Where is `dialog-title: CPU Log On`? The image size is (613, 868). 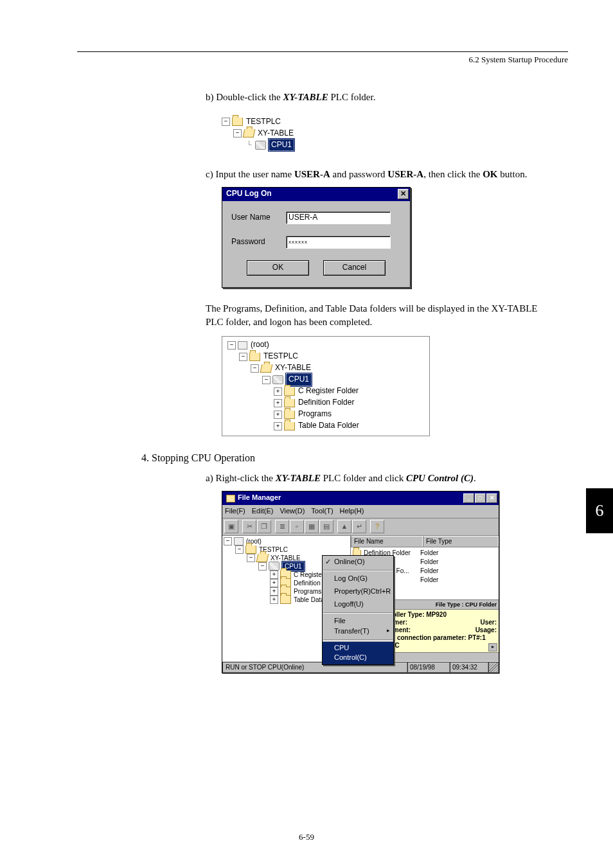
dialog-title: CPU Log On is located at coordinates (249, 194).